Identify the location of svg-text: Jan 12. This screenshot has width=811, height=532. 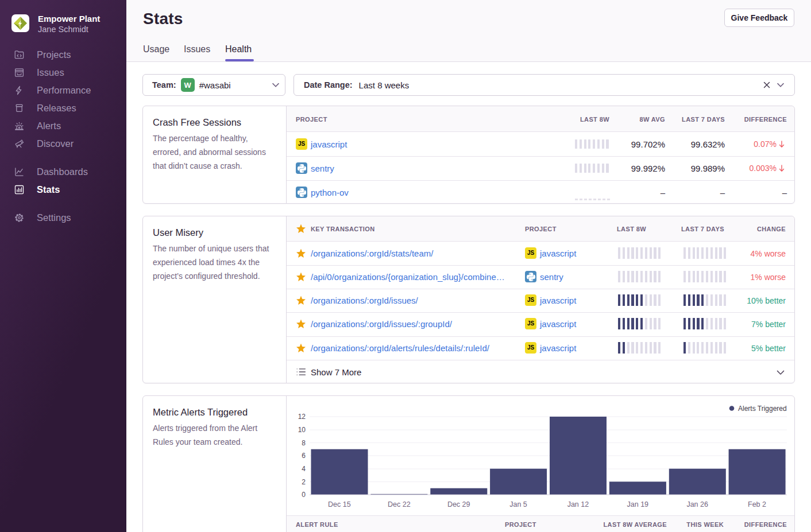
(578, 504).